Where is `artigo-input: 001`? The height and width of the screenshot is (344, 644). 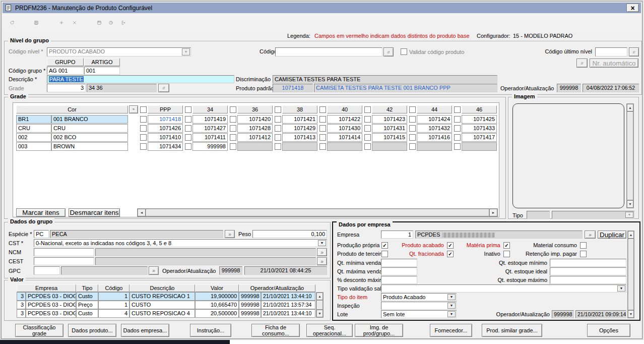 artigo-input: 001 is located at coordinates (102, 71).